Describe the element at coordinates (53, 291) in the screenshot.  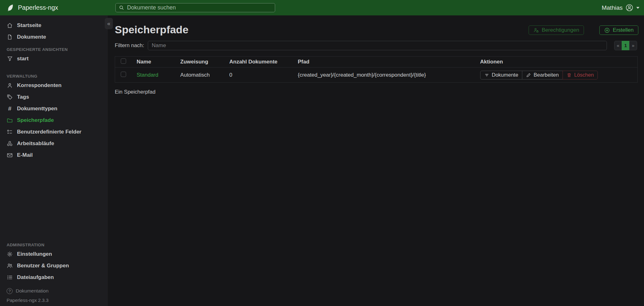
I see `documentation-link: ? Dokumentation` at that location.